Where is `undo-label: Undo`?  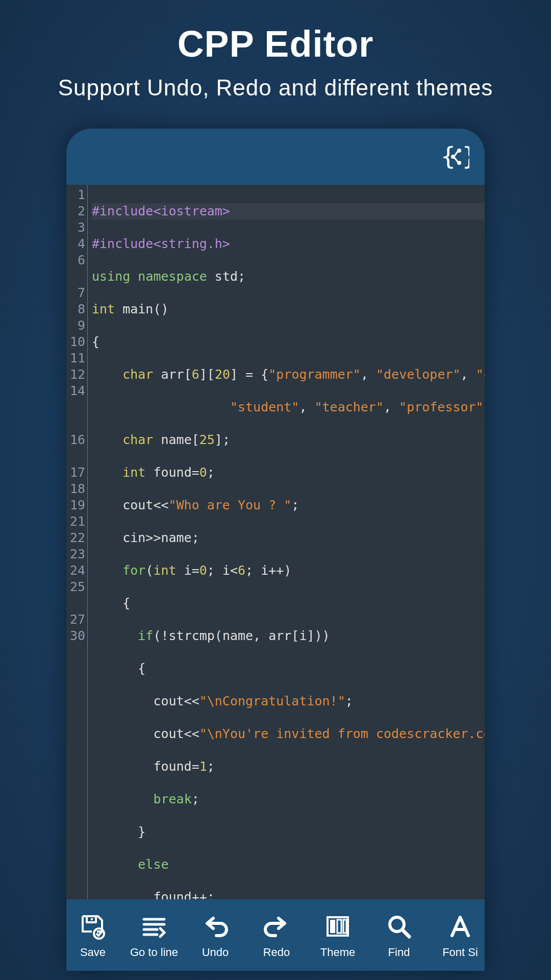 undo-label: Undo is located at coordinates (215, 952).